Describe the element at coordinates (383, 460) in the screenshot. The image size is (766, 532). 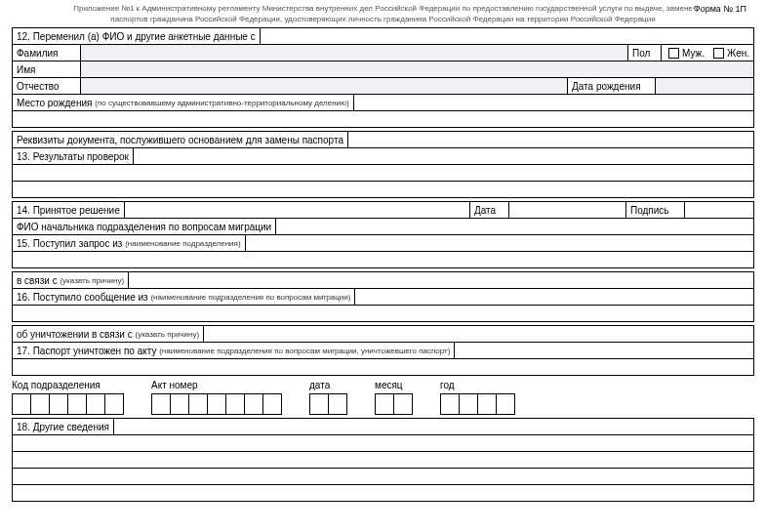
I see `section-18-blank2` at that location.